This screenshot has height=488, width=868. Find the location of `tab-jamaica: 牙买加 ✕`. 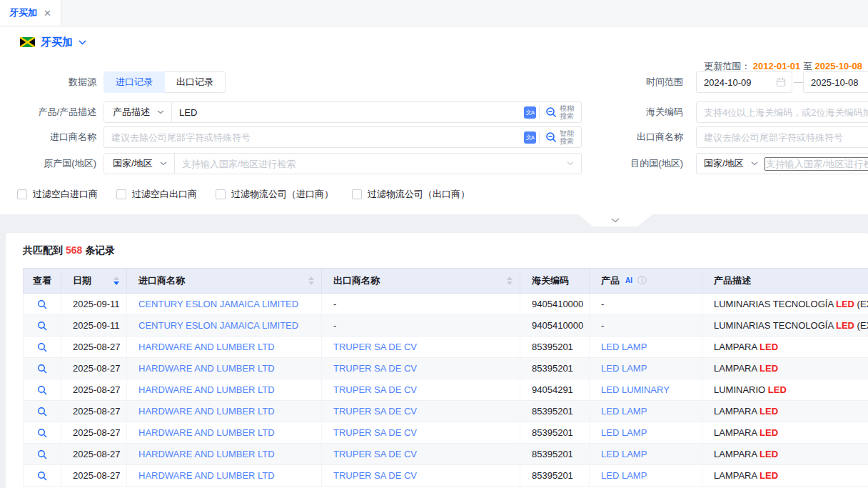

tab-jamaica: 牙买加 ✕ is located at coordinates (31, 13).